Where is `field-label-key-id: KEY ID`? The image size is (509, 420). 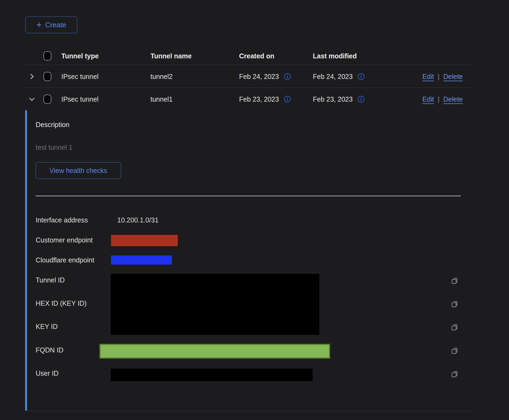 field-label-key-id: KEY ID is located at coordinates (47, 326).